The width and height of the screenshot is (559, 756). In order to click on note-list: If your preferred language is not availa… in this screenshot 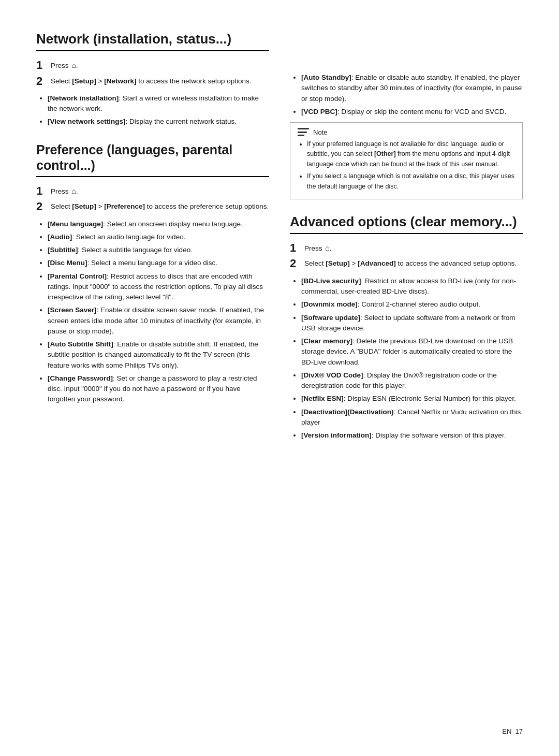, I will do `click(406, 166)`.